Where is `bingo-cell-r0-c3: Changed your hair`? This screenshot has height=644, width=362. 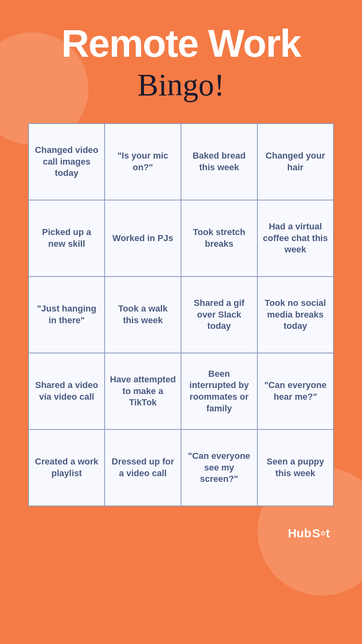 bingo-cell-r0-c3: Changed your hair is located at coordinates (295, 162).